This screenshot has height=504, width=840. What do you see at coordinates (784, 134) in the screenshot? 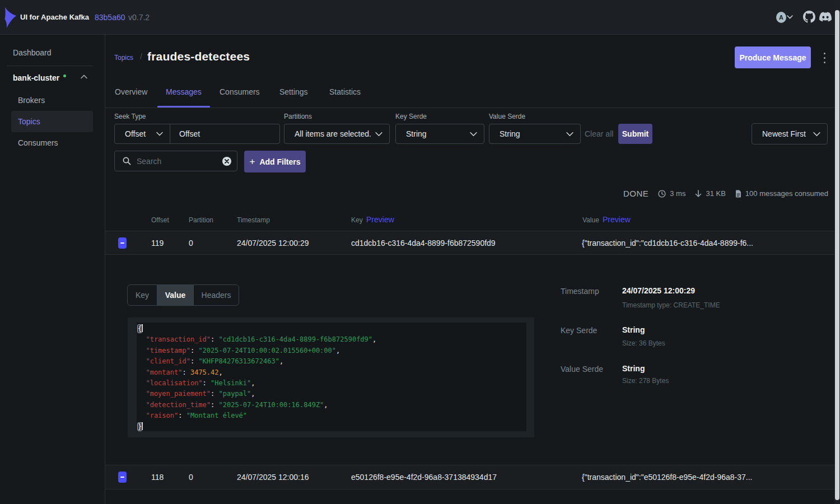
I see `order-value: Newest First` at bounding box center [784, 134].